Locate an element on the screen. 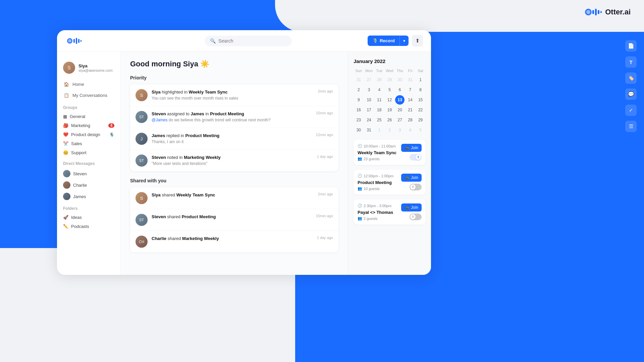 The width and height of the screenshot is (644, 362). cal-day: 9 is located at coordinates (359, 100).